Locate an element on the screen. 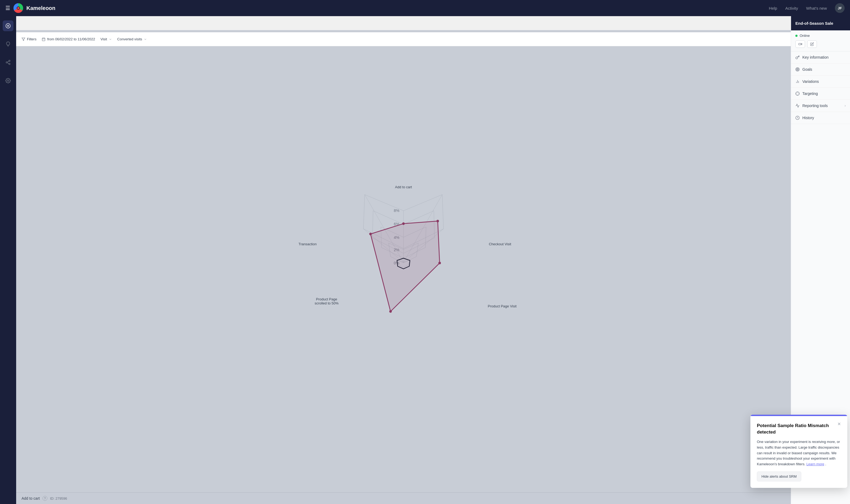  user-avatar: JF is located at coordinates (840, 8).